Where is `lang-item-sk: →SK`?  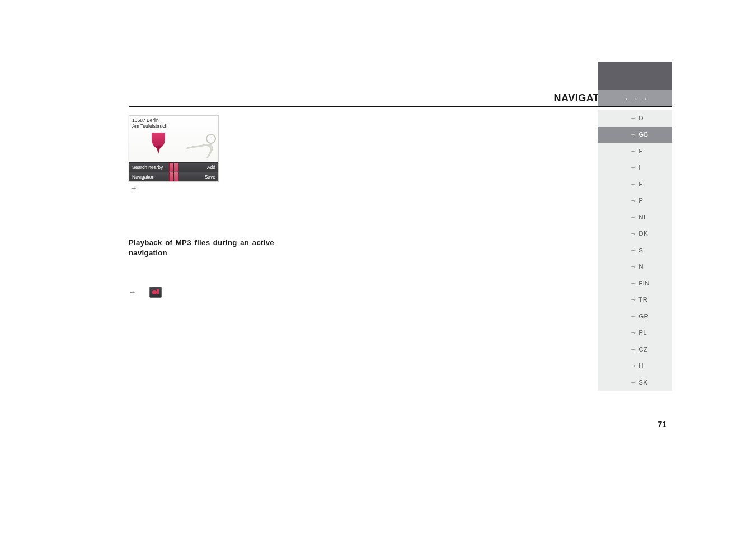 lang-item-sk: →SK is located at coordinates (635, 382).